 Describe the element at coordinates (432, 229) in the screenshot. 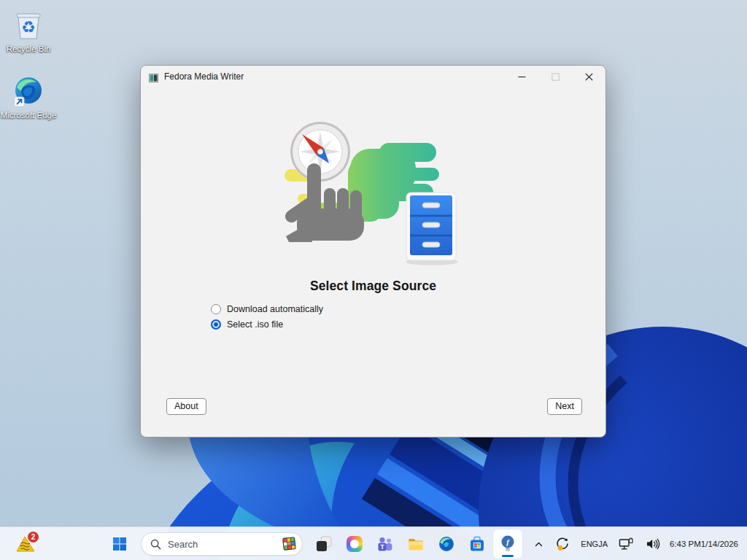

I see `drawer-cabinet-art` at that location.